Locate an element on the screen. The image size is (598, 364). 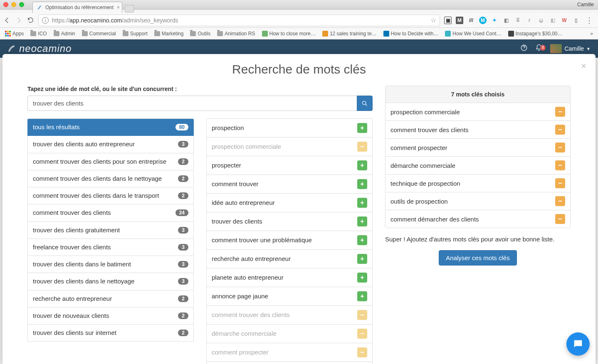
filter-item-count: 3 is located at coordinates (183, 144).